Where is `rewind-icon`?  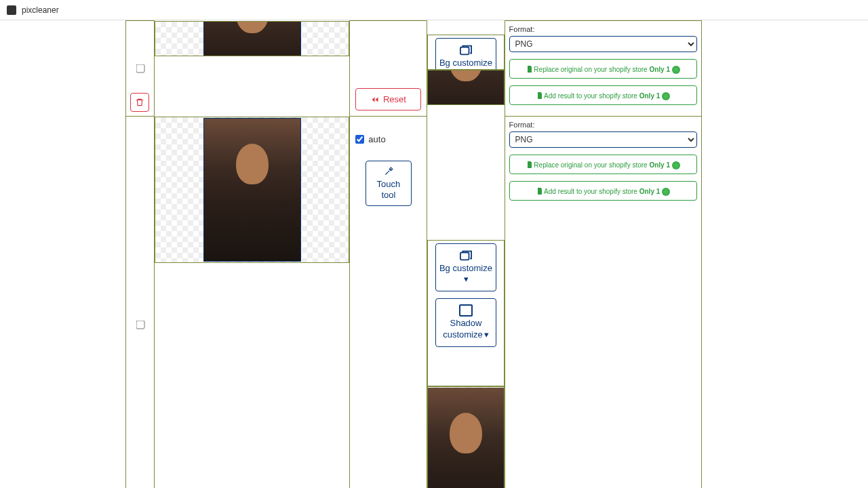
rewind-icon is located at coordinates (375, 100).